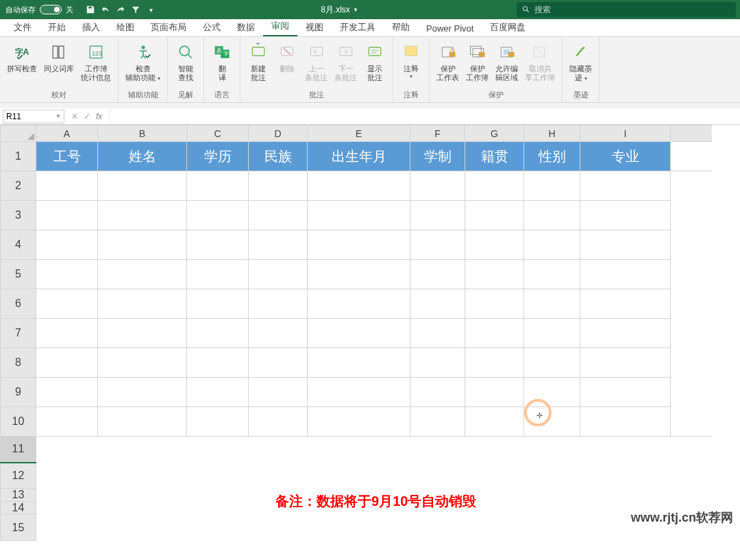 This screenshot has width=740, height=560. What do you see at coordinates (280, 26) in the screenshot?
I see `tab-review: 审阅` at bounding box center [280, 26].